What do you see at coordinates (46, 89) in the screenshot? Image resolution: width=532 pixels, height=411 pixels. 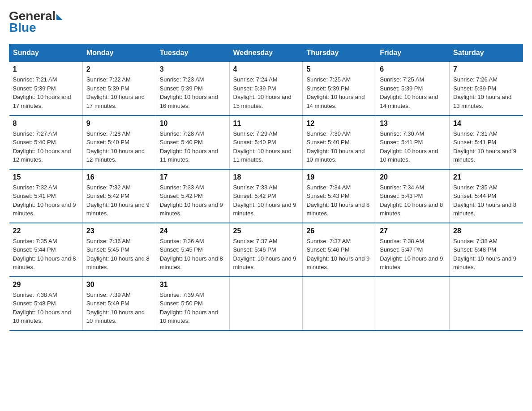 I see `calendar-cell: 1 Sunrise: 7:21 AMSunset: 5:39 PMDayligh…` at bounding box center [46, 89].